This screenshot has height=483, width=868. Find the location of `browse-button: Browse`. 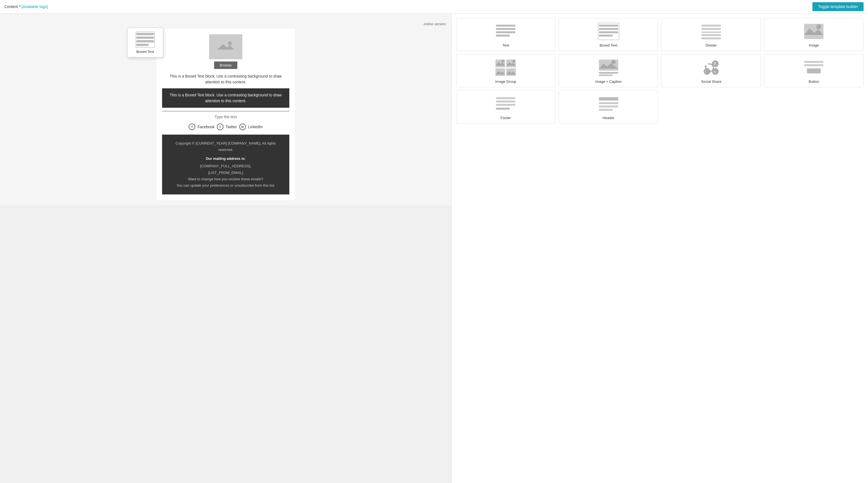

browse-button: Browse is located at coordinates (226, 65).